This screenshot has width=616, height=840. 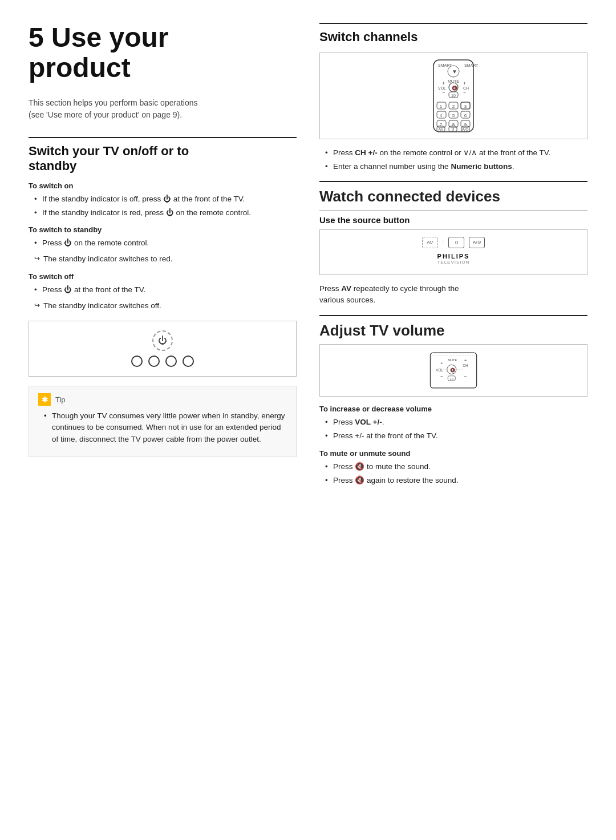 What do you see at coordinates (456, 467) in the screenshot?
I see `mute-item-1: Press 🔇 to mute the sound.` at bounding box center [456, 467].